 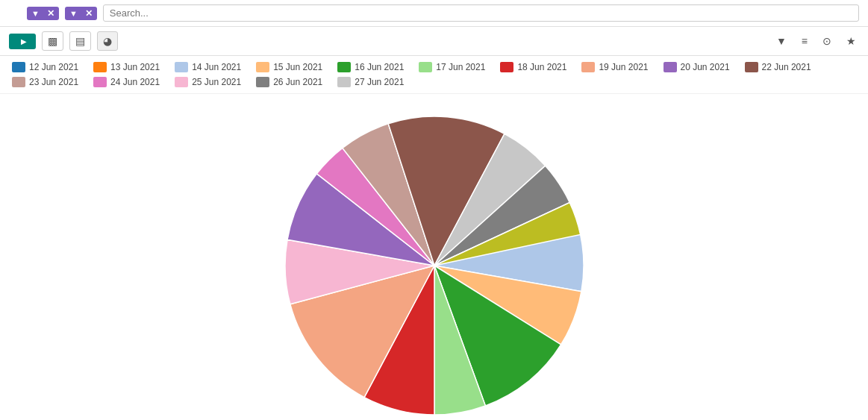 What do you see at coordinates (852, 41) in the screenshot?
I see `favorites-action: ★` at bounding box center [852, 41].